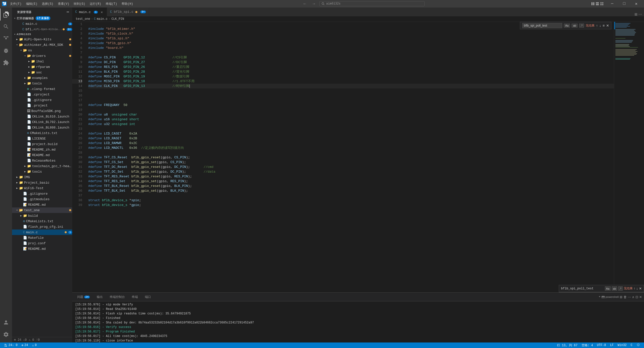 This screenshot has width=644, height=348. Describe the element at coordinates (102, 12) in the screenshot. I see `tab-main-c-close: ✕` at that location.